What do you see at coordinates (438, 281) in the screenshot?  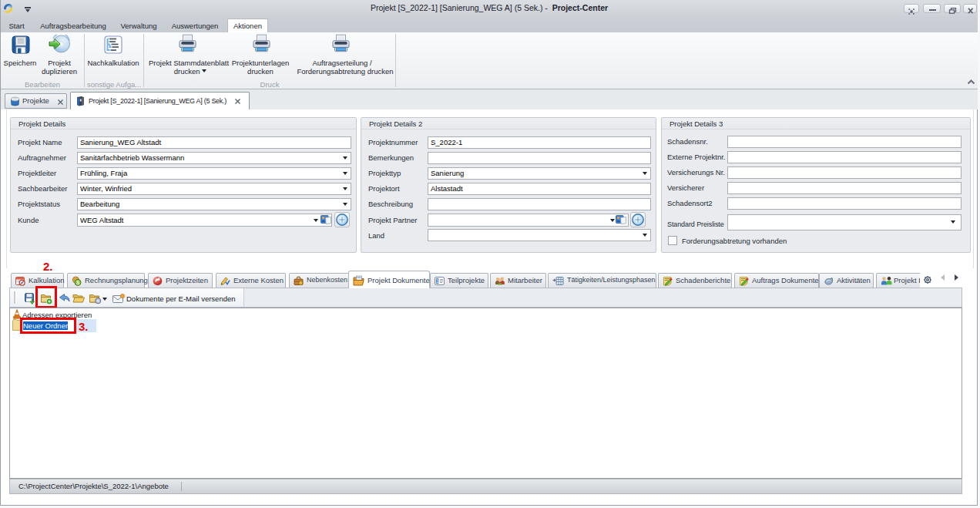 I see `svg-text: 1` at bounding box center [438, 281].